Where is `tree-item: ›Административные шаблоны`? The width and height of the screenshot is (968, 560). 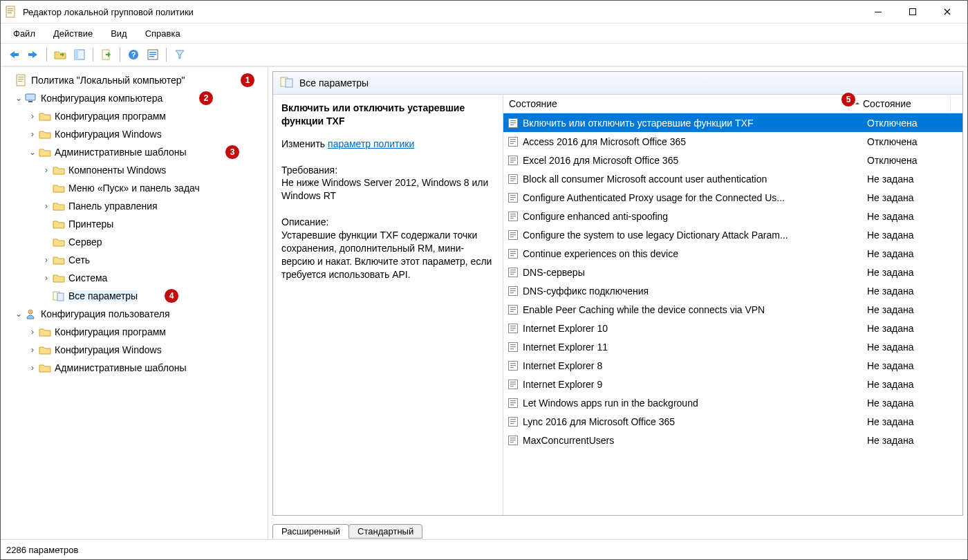
tree-item: ›Административные шаблоны is located at coordinates (134, 368).